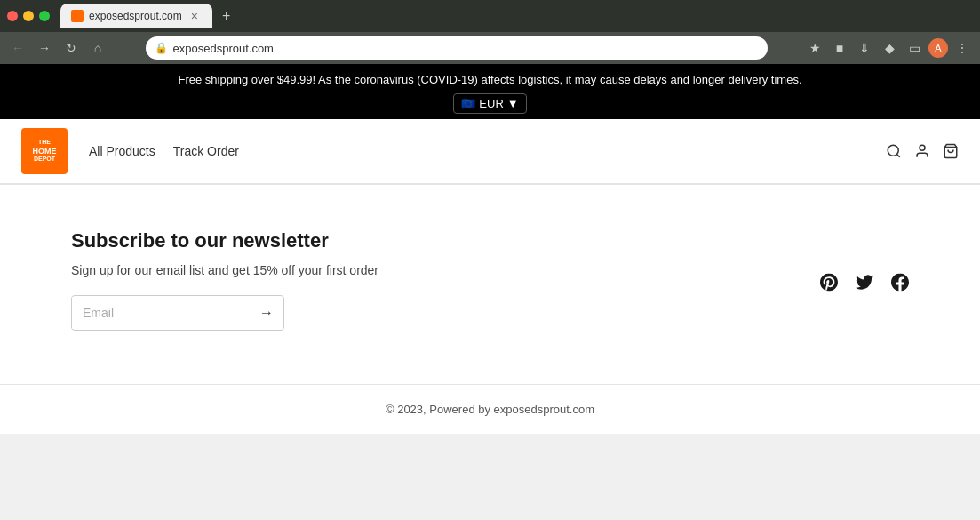 The height and width of the screenshot is (520, 980). What do you see at coordinates (490, 409) in the screenshot?
I see `footer: © 2023, Powered by exposedsprout.com` at bounding box center [490, 409].